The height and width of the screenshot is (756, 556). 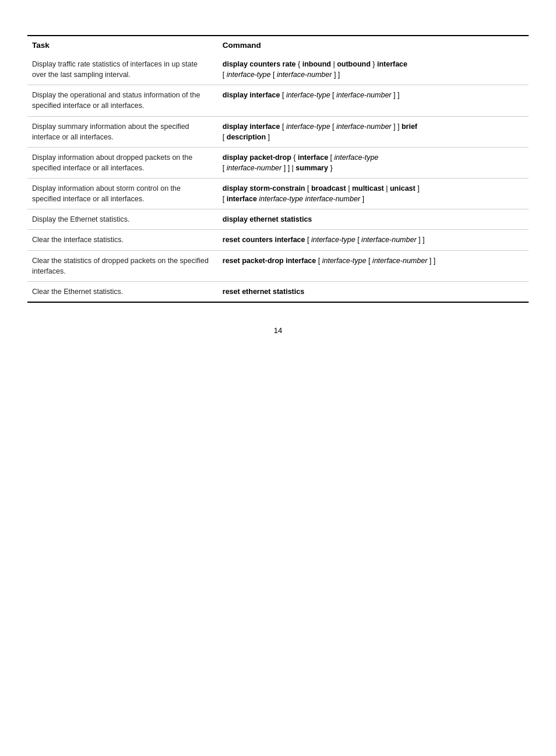 I want to click on command-cell: reset ethernet statistics, so click(x=373, y=292).